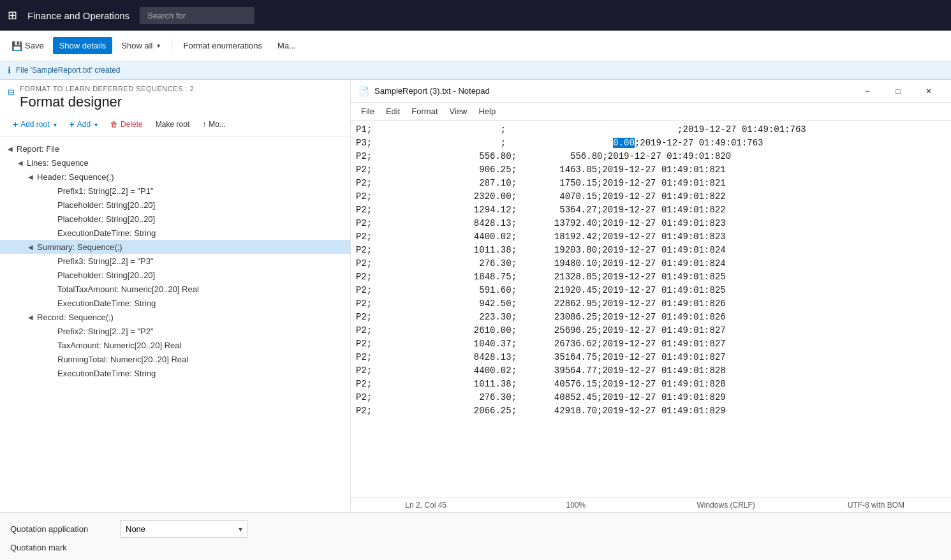 The width and height of the screenshot is (951, 560). I want to click on tree-label: TotalTaxAmount: Numeric[20..20] Real, so click(128, 290).